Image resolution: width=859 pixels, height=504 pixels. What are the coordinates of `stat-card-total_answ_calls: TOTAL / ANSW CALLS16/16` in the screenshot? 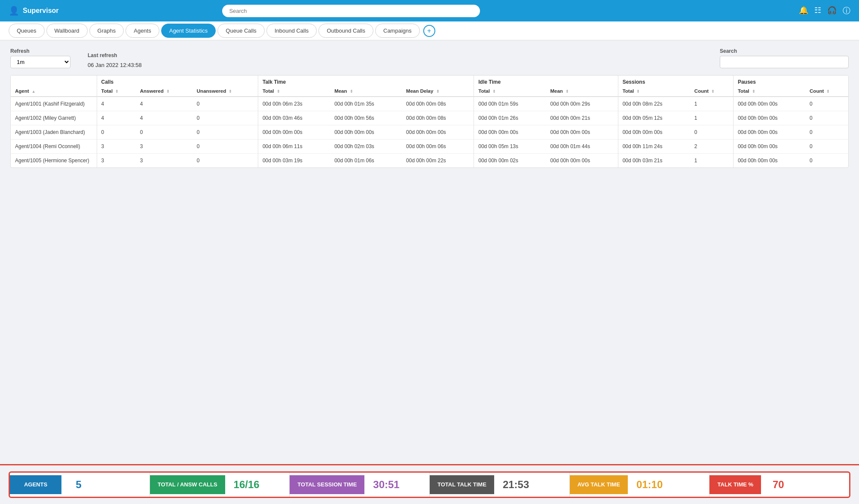 It's located at (220, 485).